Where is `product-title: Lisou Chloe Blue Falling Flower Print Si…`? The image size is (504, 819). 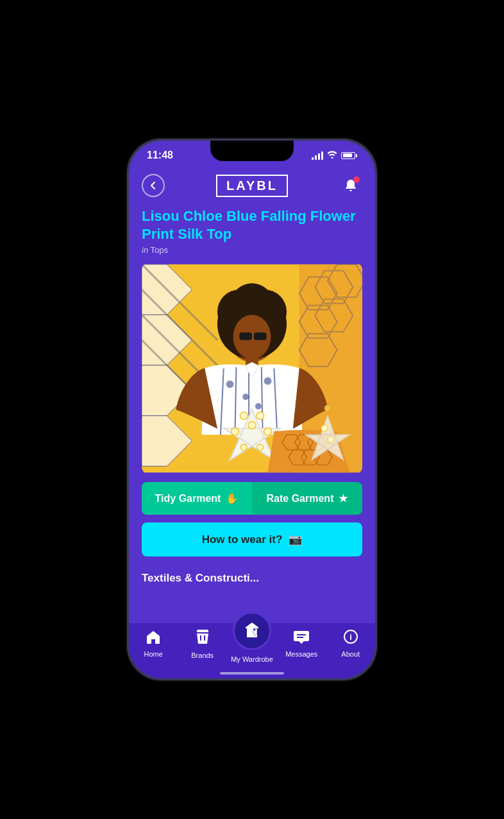 product-title: Lisou Chloe Blue Falling Flower Print Si… is located at coordinates (252, 225).